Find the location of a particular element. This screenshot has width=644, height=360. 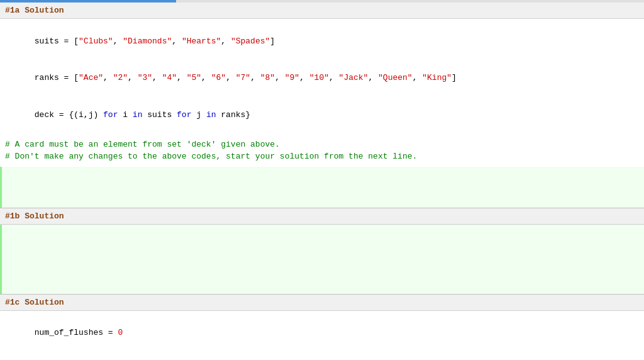

code-line-straights: num_of_straights = 0 is located at coordinates (322, 356).